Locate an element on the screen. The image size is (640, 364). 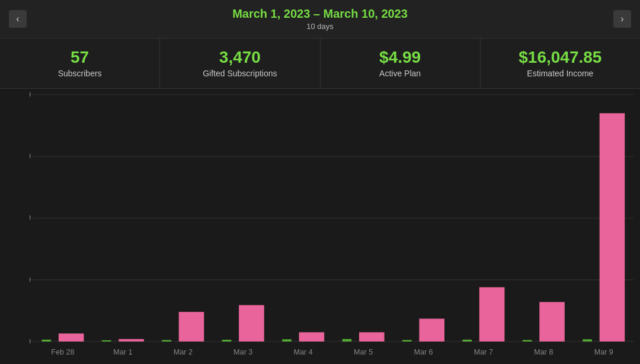
plan-value: $4.99 is located at coordinates (400, 58).